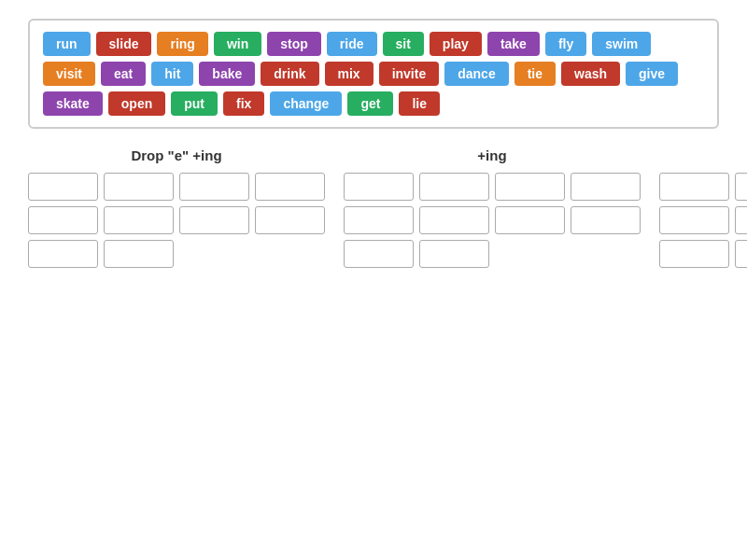 The image size is (747, 560). I want to click on word-chip-put: put, so click(194, 104).